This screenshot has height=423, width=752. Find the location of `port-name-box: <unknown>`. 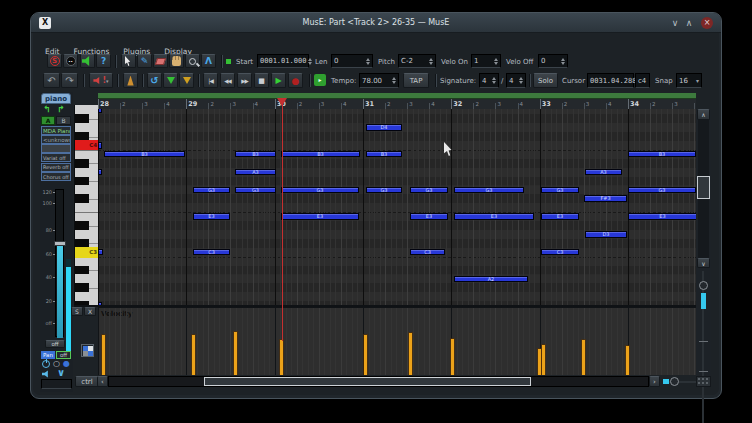

port-name-box: <unknown> is located at coordinates (56, 140).